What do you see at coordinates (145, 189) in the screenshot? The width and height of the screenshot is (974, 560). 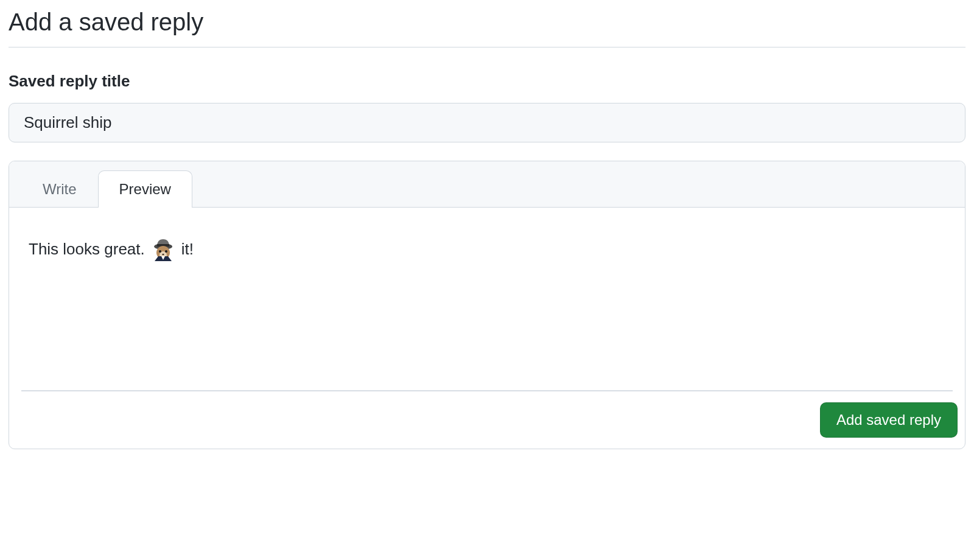 I see `tab-preview: Preview` at bounding box center [145, 189].